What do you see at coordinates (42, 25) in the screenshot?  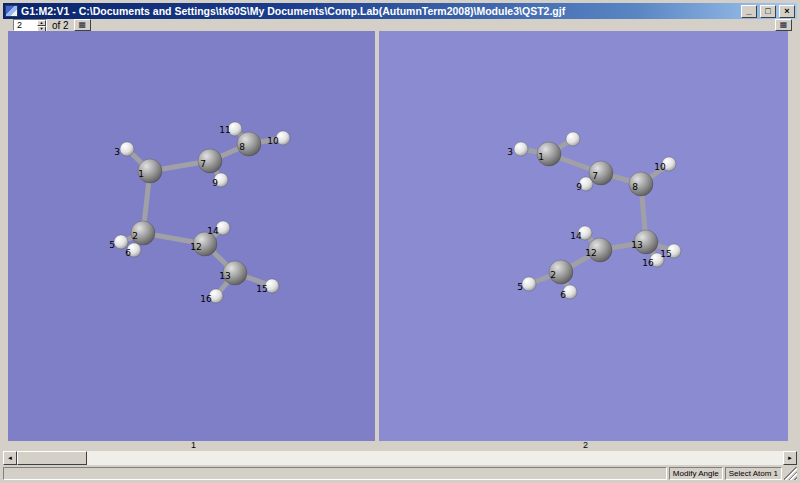 I see `spinner-buttons: ▲ ▼` at bounding box center [42, 25].